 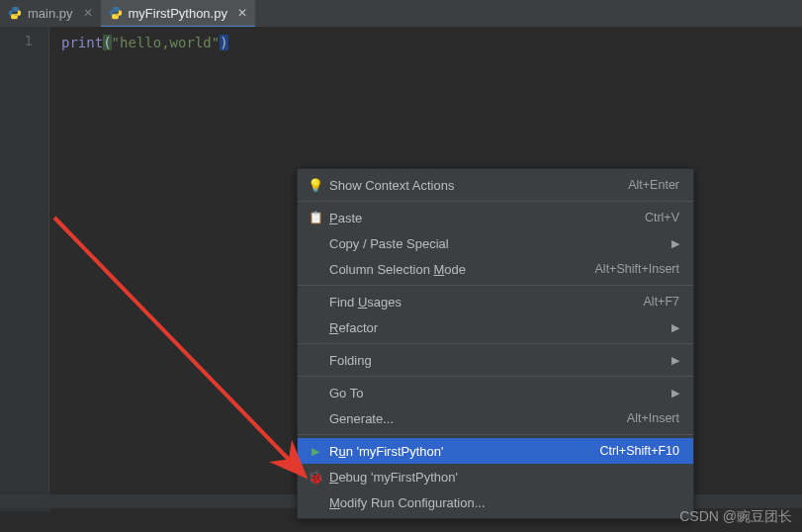 What do you see at coordinates (178, 14) in the screenshot?
I see `tab-label: myFirstPython.py` at bounding box center [178, 14].